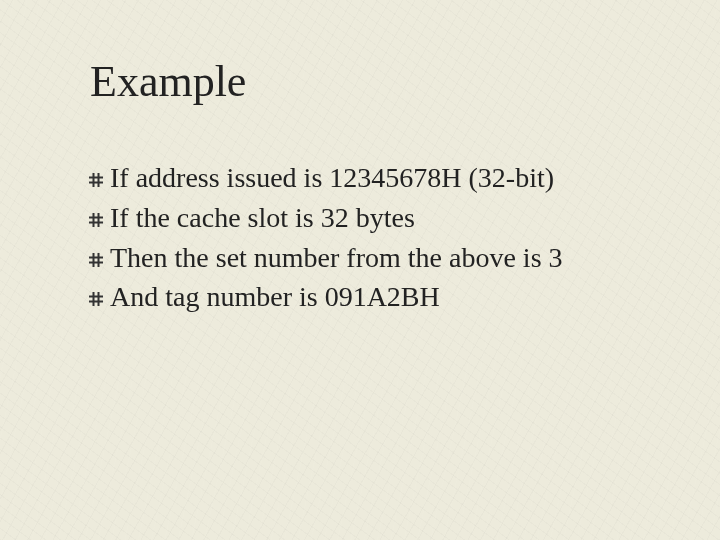  Describe the element at coordinates (385, 178) in the screenshot. I see `list-item-text: If address issued is 12345678H (32-bit)` at that location.